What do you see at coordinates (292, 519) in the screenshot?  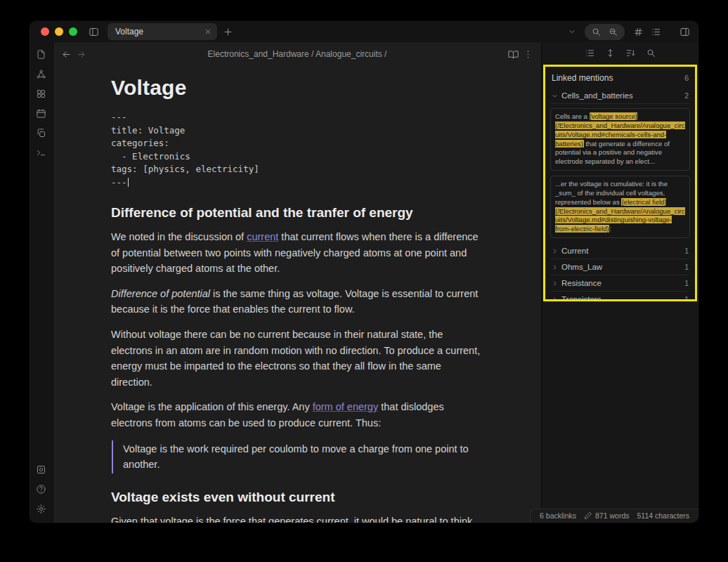 I see `text-run: Given that voltage is the force that gen…` at bounding box center [292, 519].